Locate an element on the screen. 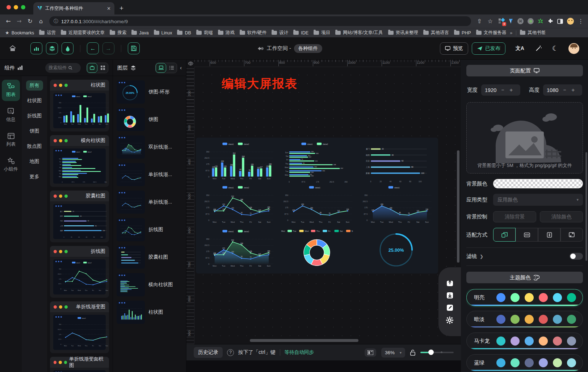  bookmark-item: DB is located at coordinates (184, 33).